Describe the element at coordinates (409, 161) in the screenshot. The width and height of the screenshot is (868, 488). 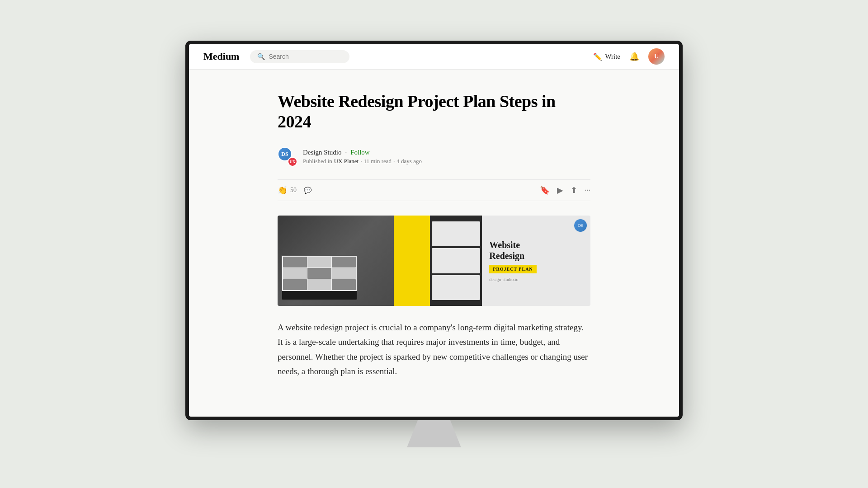
I see `published-ago: 4 days ago` at that location.